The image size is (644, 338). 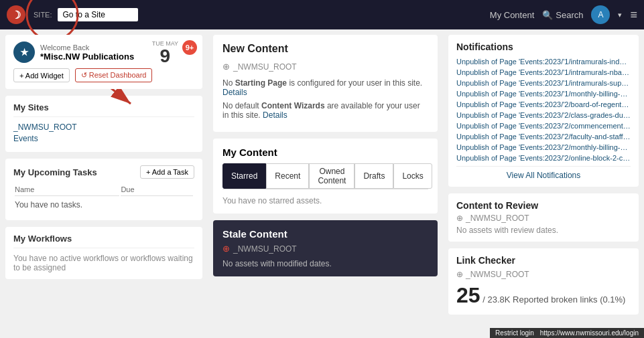 What do you see at coordinates (235, 92) in the screenshot?
I see `starting-page-details-link: Details` at bounding box center [235, 92].